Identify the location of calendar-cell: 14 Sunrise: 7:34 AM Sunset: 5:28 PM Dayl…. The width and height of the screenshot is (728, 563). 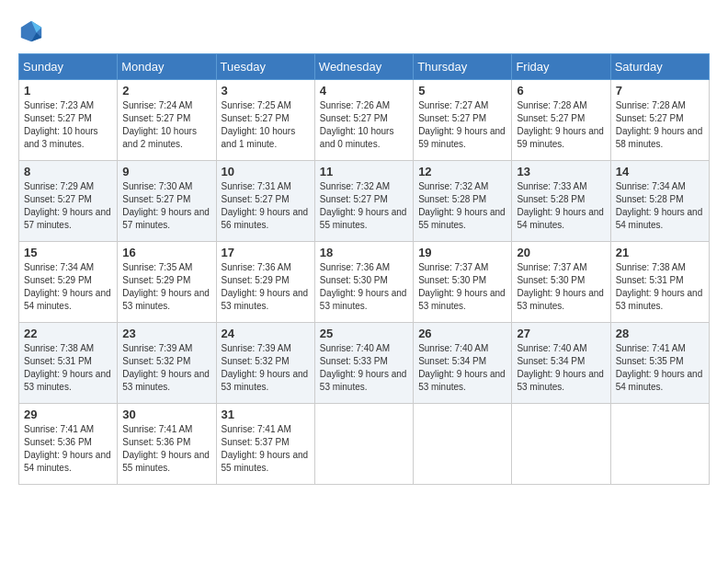
(660, 201).